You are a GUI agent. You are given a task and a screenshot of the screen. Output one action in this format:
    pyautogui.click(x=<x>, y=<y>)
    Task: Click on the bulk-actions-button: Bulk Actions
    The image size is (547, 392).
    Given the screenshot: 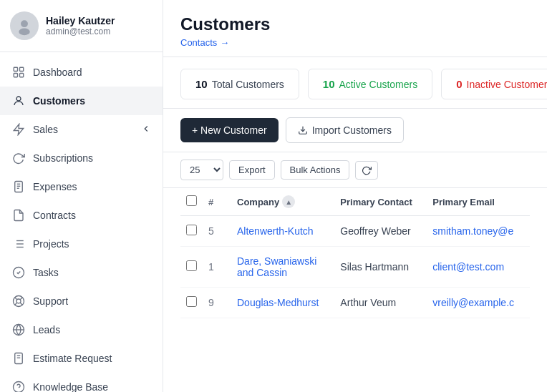 What is the action you would take?
    pyautogui.click(x=315, y=170)
    